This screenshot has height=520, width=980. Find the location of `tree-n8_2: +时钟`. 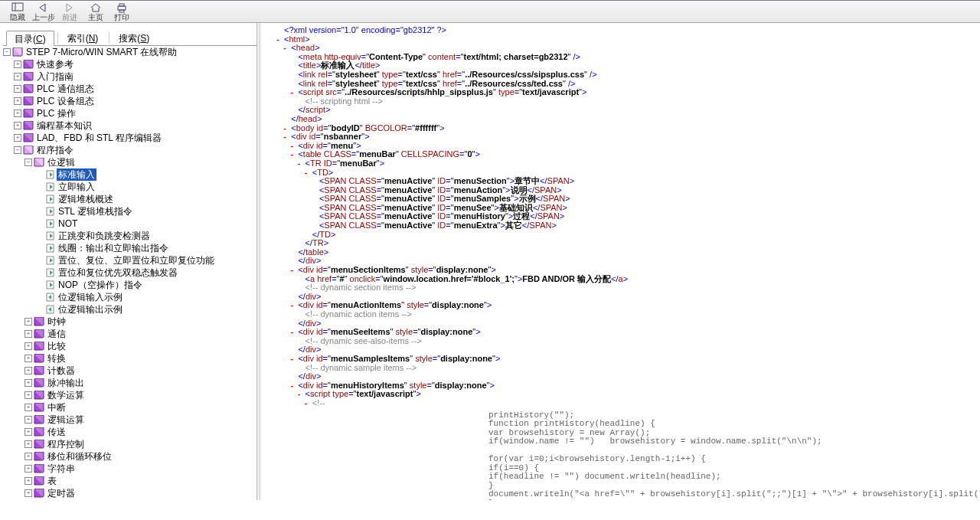

tree-n8_2: +时钟 is located at coordinates (141, 322).